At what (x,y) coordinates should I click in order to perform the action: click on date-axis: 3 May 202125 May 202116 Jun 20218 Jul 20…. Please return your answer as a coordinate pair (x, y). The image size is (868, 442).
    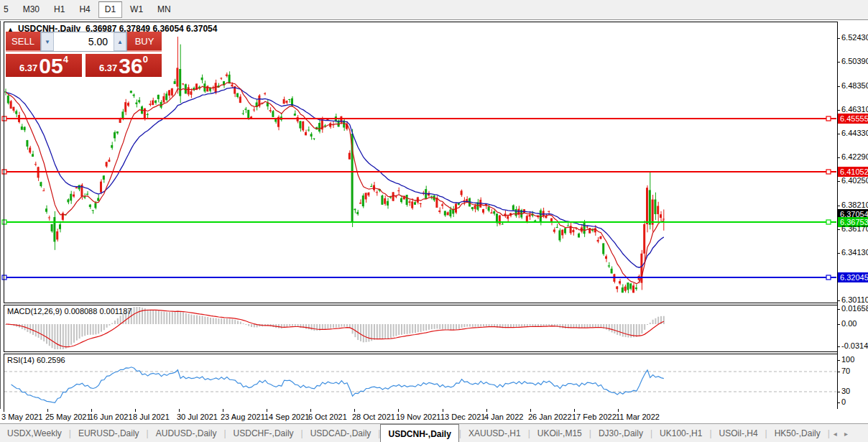
    Looking at the image, I should click on (434, 416).